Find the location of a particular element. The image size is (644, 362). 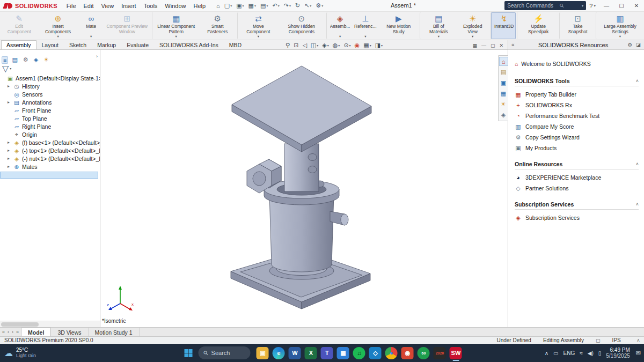

headsup-button: ◉ is located at coordinates (357, 45).